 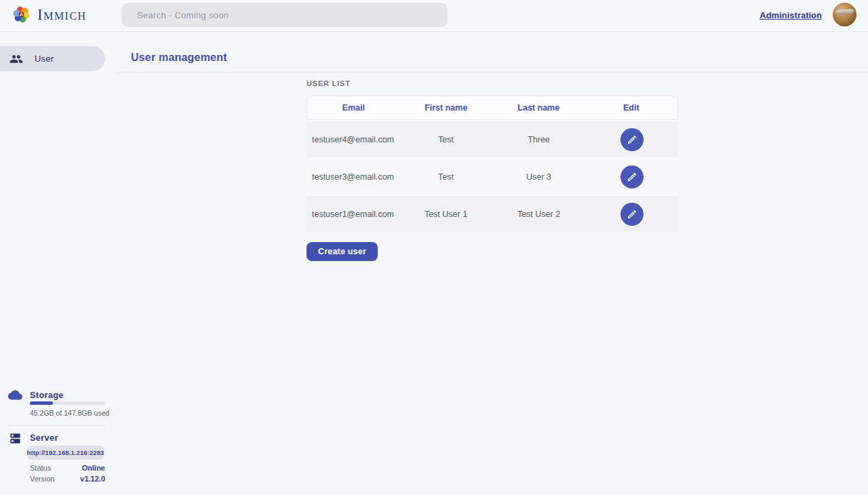 I want to click on storage-progress-fill, so click(x=41, y=403).